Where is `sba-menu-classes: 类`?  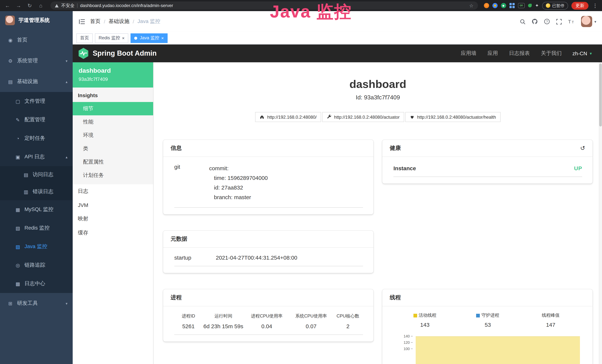 sba-menu-classes: 类 is located at coordinates (113, 149).